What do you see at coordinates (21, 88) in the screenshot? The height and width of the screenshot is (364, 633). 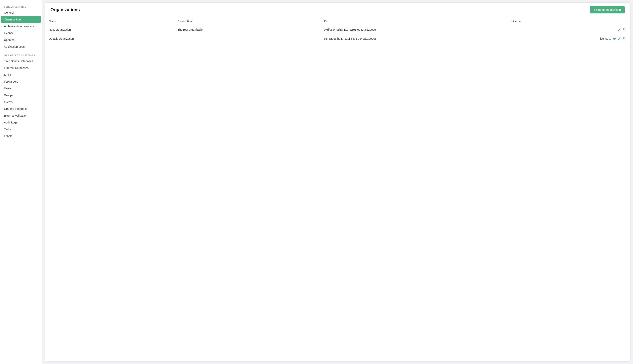 I see `sidebar-item-users: Users` at bounding box center [21, 88].